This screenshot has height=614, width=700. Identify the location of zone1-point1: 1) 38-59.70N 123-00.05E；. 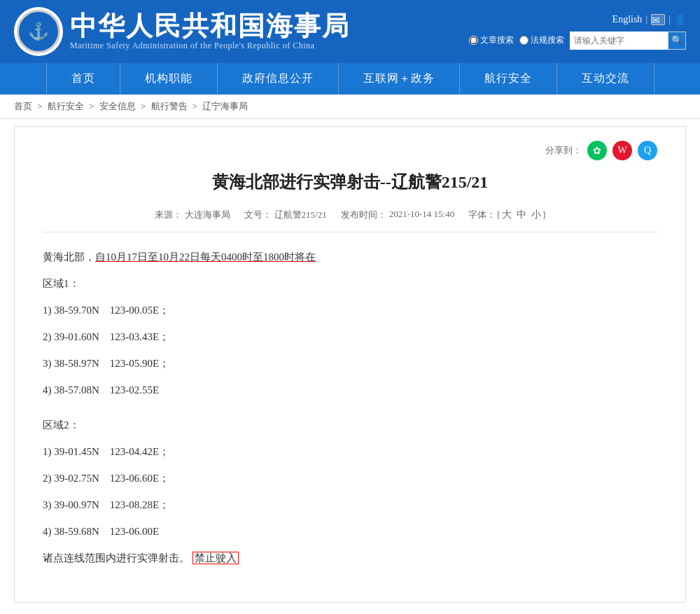
(350, 310).